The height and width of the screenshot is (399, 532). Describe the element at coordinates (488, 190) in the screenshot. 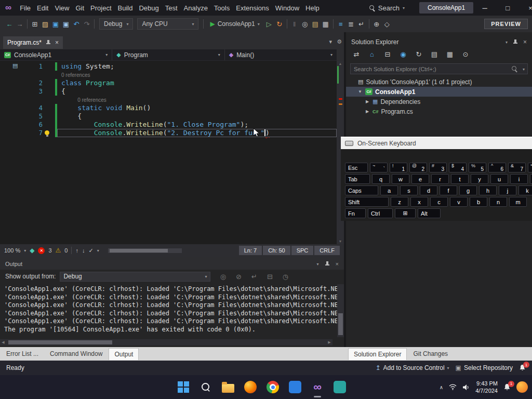

I see `key-h: h` at that location.